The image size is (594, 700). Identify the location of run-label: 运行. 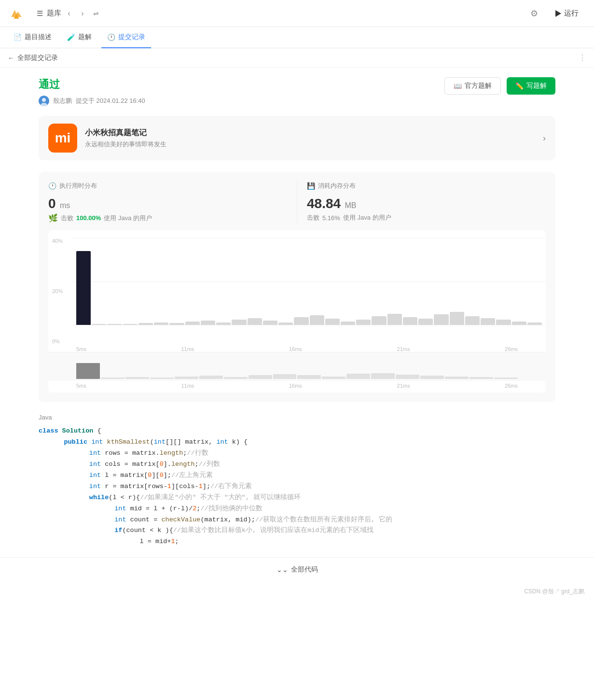
(571, 14).